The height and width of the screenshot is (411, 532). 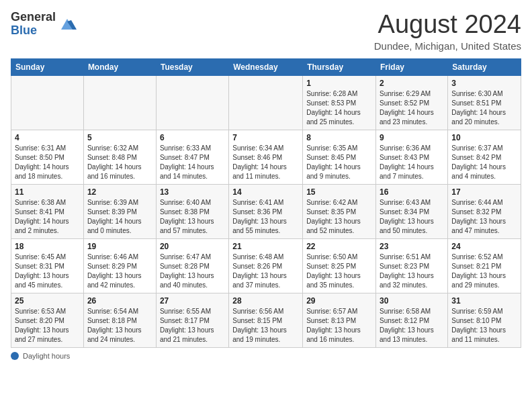 I want to click on header: General Blue August 2024 Dundee, Michiga…, so click(x=266, y=31).